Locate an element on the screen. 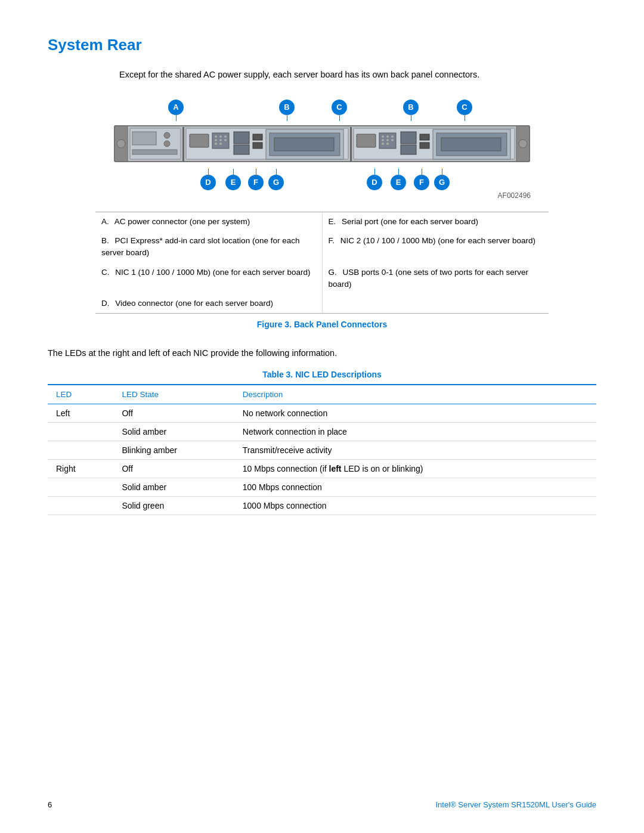  rack-server-image is located at coordinates (322, 145).